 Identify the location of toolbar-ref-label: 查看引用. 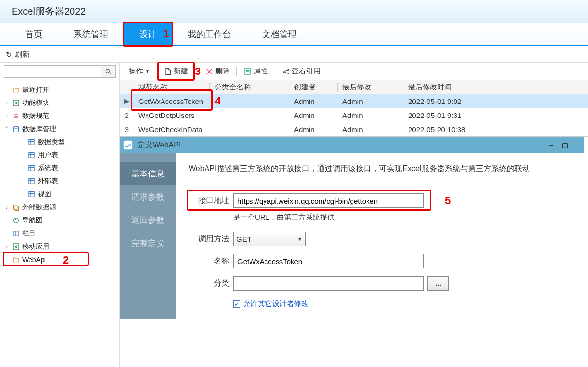
(306, 72).